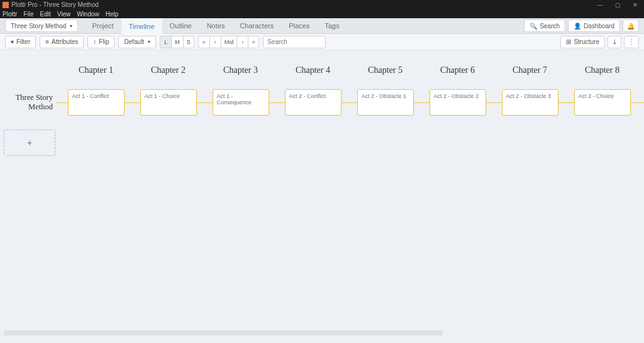 The image size is (644, 343). I want to click on chapter-header: Chapter 3, so click(240, 70).